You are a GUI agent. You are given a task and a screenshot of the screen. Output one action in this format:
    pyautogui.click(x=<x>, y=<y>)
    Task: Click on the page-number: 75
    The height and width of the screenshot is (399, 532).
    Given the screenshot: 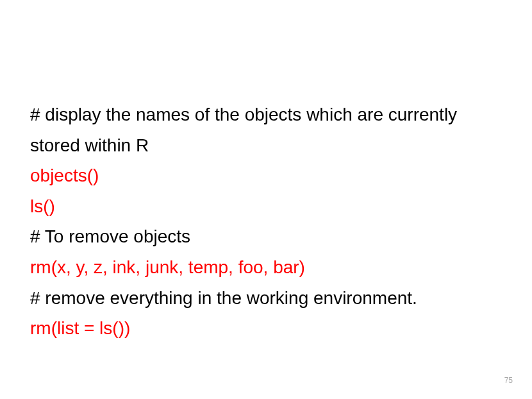 What is the action you would take?
    pyautogui.click(x=509, y=380)
    